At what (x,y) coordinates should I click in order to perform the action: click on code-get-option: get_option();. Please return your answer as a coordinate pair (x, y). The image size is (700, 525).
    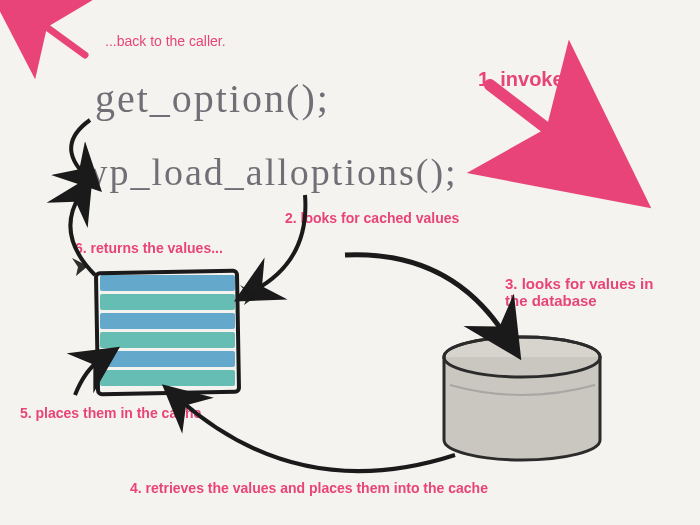
    Looking at the image, I should click on (212, 98).